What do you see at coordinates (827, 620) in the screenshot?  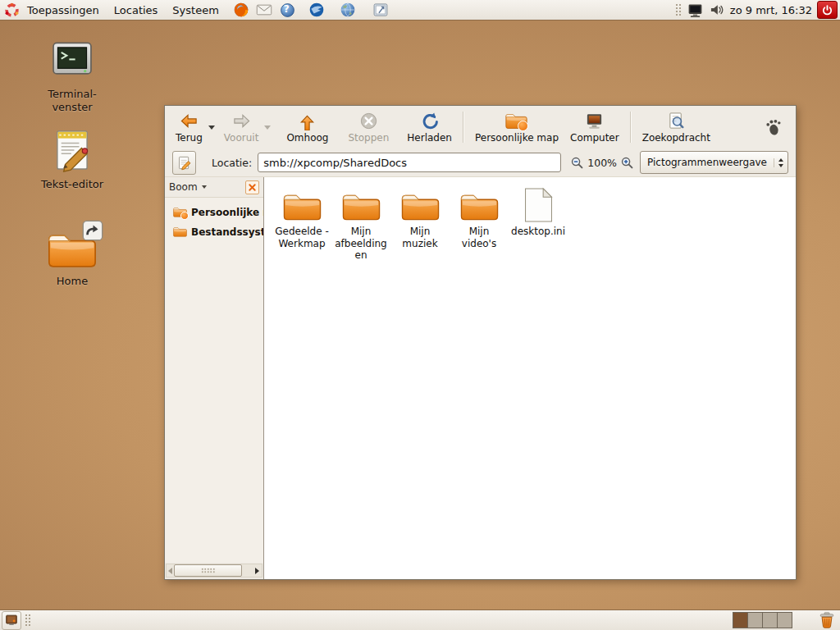 I see `trash-icon` at bounding box center [827, 620].